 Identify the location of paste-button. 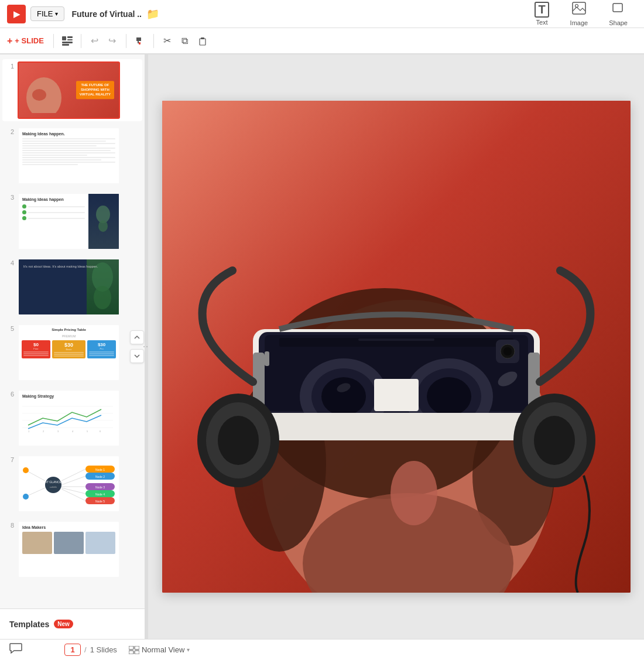
(203, 41).